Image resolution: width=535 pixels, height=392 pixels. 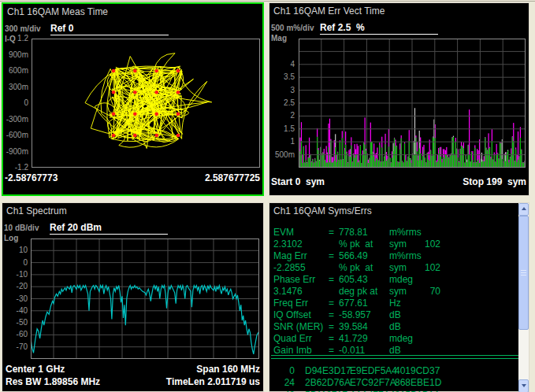 What do you see at coordinates (22, 346) in the screenshot?
I see `y-tick-label: -70` at bounding box center [22, 346].